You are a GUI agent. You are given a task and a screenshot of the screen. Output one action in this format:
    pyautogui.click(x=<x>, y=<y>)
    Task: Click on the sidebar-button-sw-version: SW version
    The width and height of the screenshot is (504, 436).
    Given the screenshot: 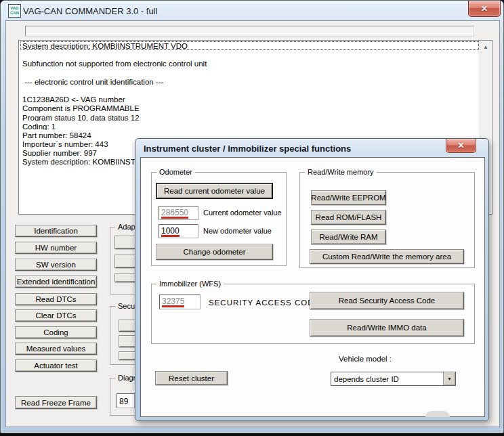 What is the action you would take?
    pyautogui.click(x=56, y=265)
    